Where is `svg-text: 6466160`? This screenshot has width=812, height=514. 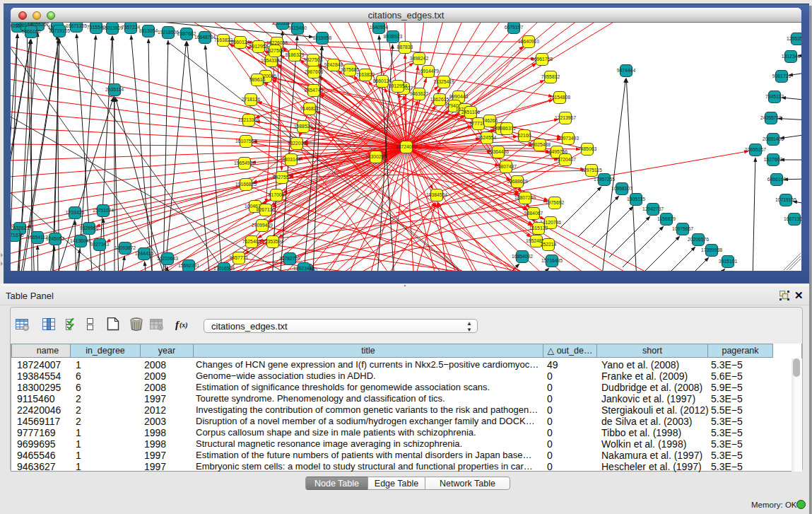 svg-text: 6466160 is located at coordinates (777, 180).